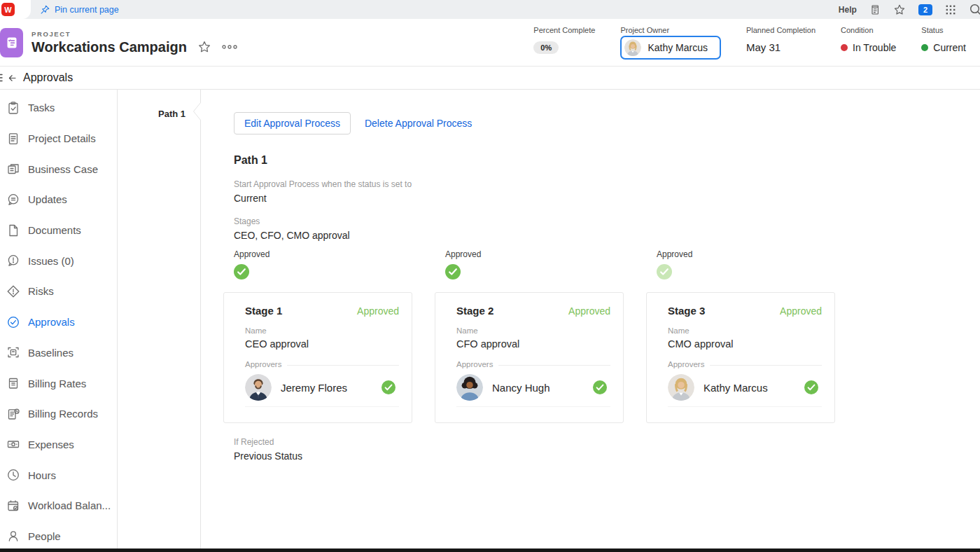 Image resolution: width=980 pixels, height=552 pixels. Describe the element at coordinates (868, 30) in the screenshot. I see `condition-label: Condition` at that location.